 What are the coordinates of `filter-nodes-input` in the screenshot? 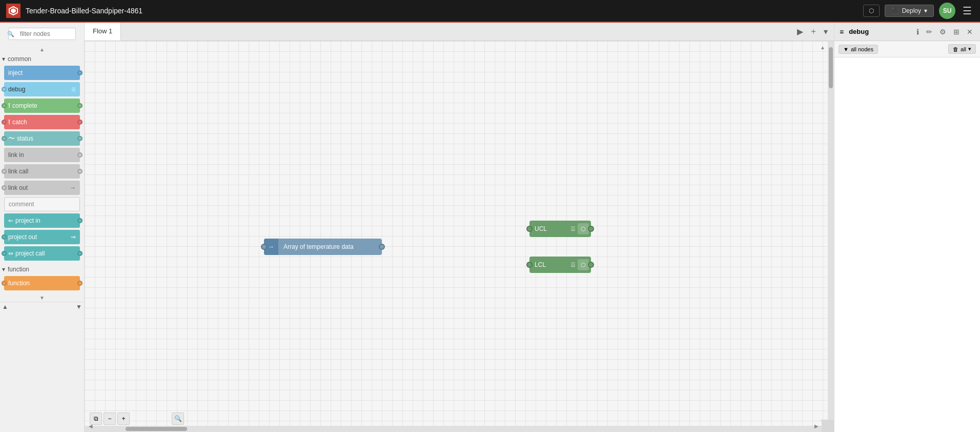 It's located at (42, 34).